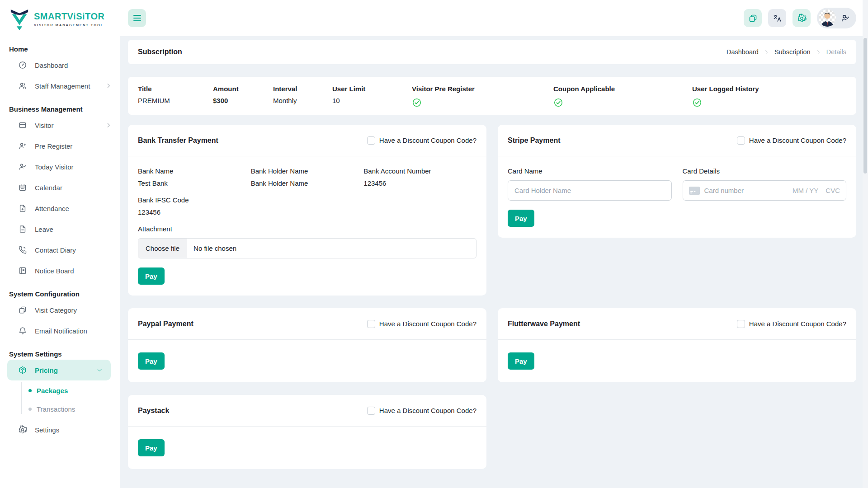 This screenshot has height=488, width=868. Describe the element at coordinates (163, 249) in the screenshot. I see `choose-file-button: Choose file` at that location.